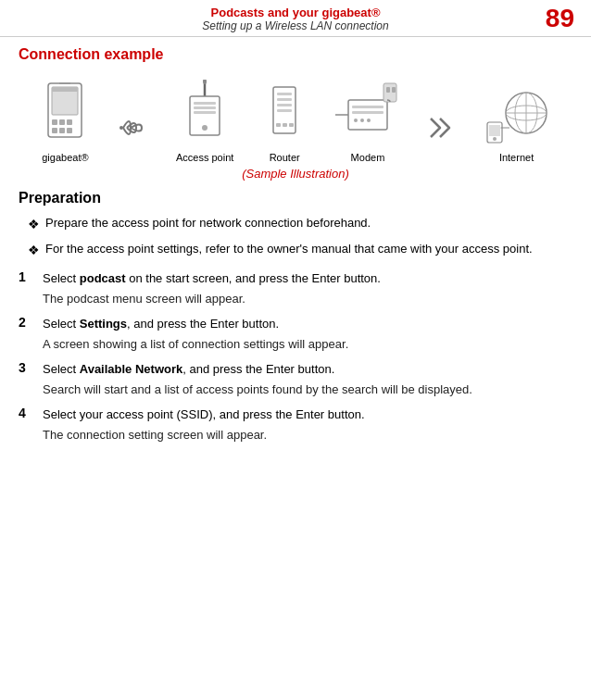 Image resolution: width=591 pixels, height=700 pixels. I want to click on step-number-3: 3, so click(26, 368).